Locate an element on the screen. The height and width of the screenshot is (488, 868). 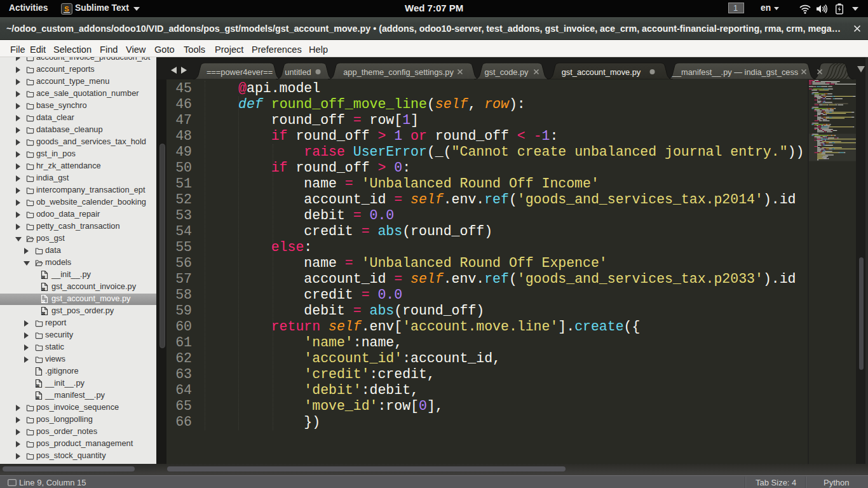
svg-text: S is located at coordinates (66, 9).